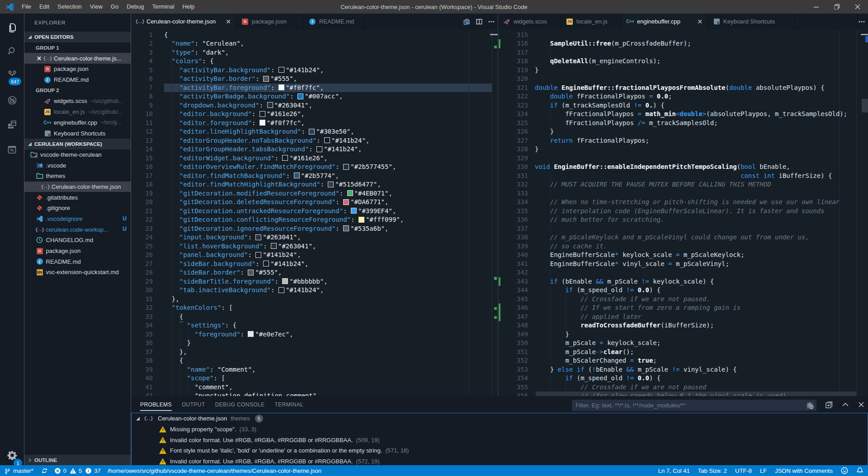 This screenshot has height=476, width=868. Describe the element at coordinates (816, 7) in the screenshot. I see `minimize-button` at that location.